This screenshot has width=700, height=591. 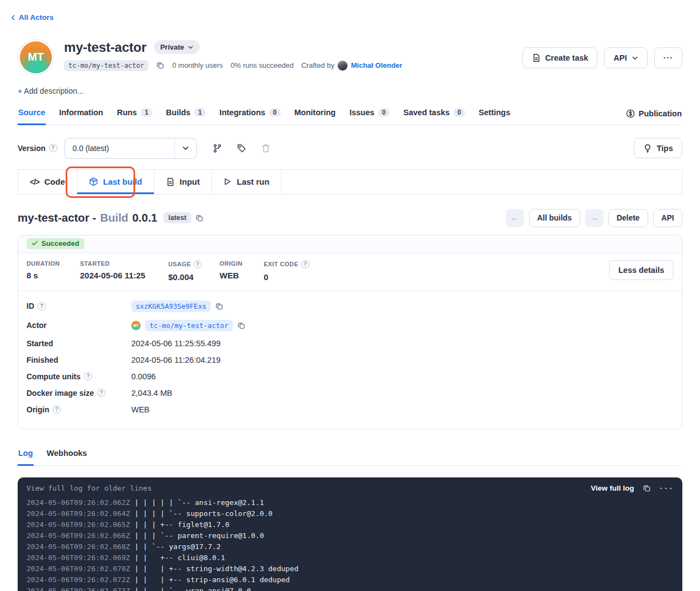 I want to click on detail-label: Started, so click(x=40, y=343).